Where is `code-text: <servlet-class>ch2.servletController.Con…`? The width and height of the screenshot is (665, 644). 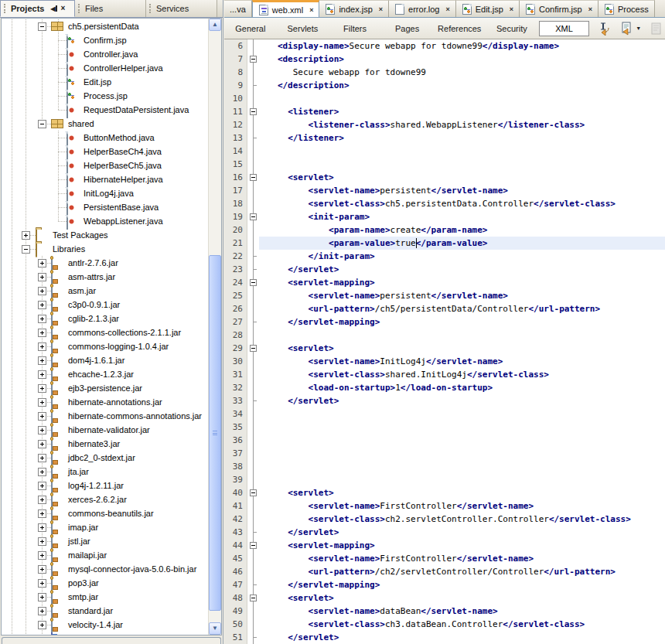 code-text: <servlet-class>ch2.servletController.Con… is located at coordinates (462, 520).